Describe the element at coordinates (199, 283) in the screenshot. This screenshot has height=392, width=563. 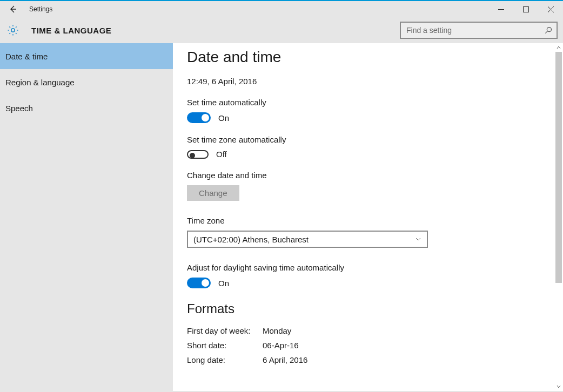
I see `dst-toggle` at that location.